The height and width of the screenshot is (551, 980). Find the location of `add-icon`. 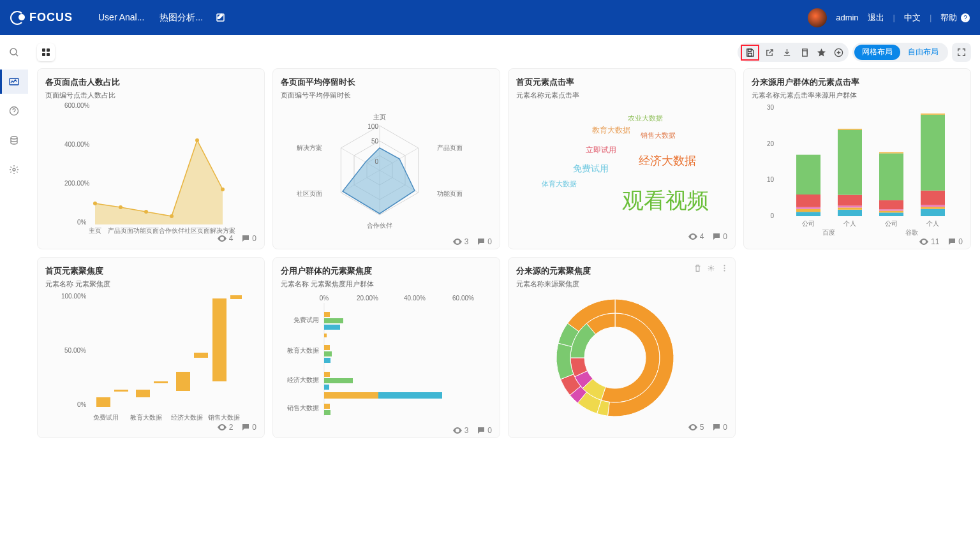

add-icon is located at coordinates (838, 52).